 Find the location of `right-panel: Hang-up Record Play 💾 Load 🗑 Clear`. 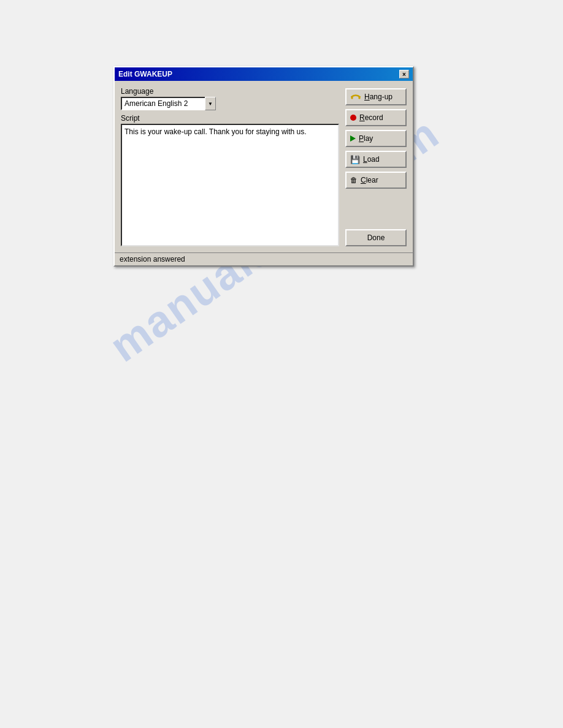

right-panel: Hang-up Record Play 💾 Load 🗑 Clear is located at coordinates (376, 167).